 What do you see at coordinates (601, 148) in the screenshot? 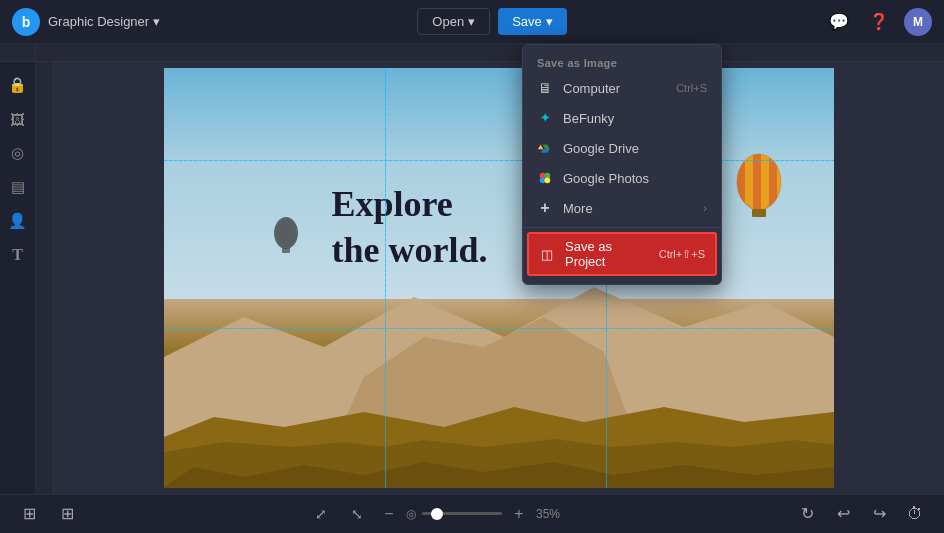
I see `dropdown-label-googledrive: Google Drive` at bounding box center [601, 148].